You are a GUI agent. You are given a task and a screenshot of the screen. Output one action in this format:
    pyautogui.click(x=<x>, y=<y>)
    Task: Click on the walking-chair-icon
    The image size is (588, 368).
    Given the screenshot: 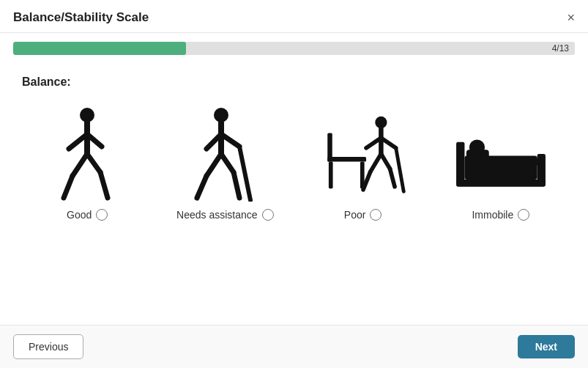 What is the action you would take?
    pyautogui.click(x=363, y=154)
    